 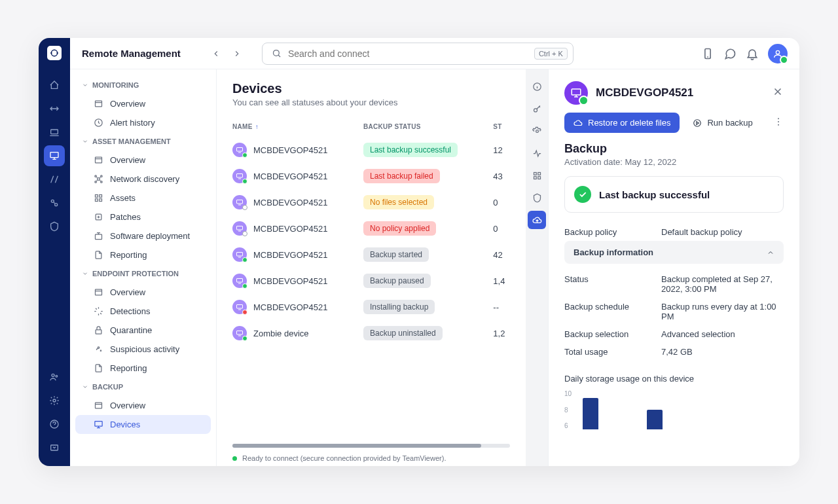 What do you see at coordinates (778, 123) in the screenshot?
I see `more-menu` at bounding box center [778, 123].